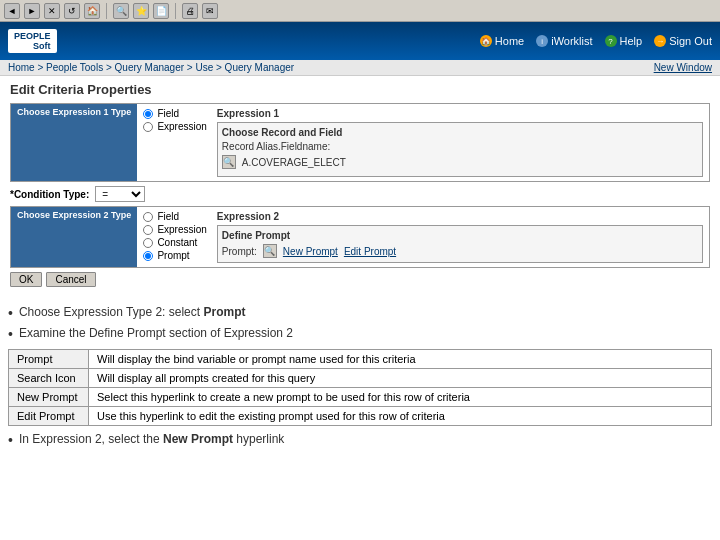  What do you see at coordinates (121, 11) in the screenshot?
I see `search-button: 🔍` at bounding box center [121, 11].